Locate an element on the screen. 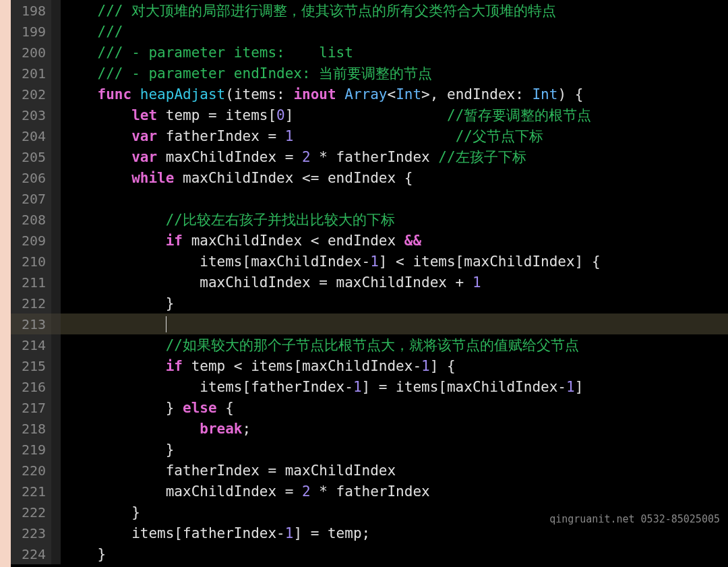 This screenshot has height=567, width=728. code-line: 216 items[fatherIndex-1] = items[maxChil… is located at coordinates (369, 387).